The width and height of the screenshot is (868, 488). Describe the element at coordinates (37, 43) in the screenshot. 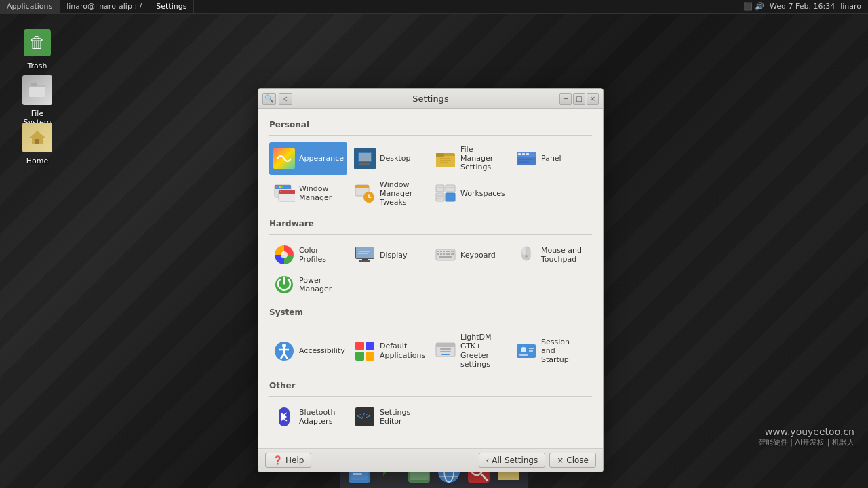

I see `trash-icon: 🗑` at that location.